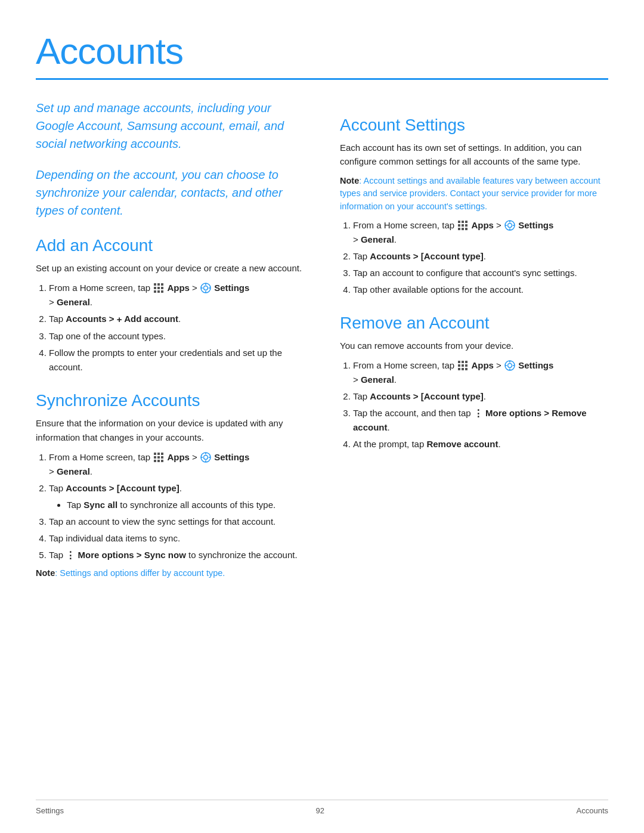 The image size is (644, 833). What do you see at coordinates (474, 405) in the screenshot?
I see `remove-account-steps: From a Home screen, tap Apps >` at bounding box center [474, 405].